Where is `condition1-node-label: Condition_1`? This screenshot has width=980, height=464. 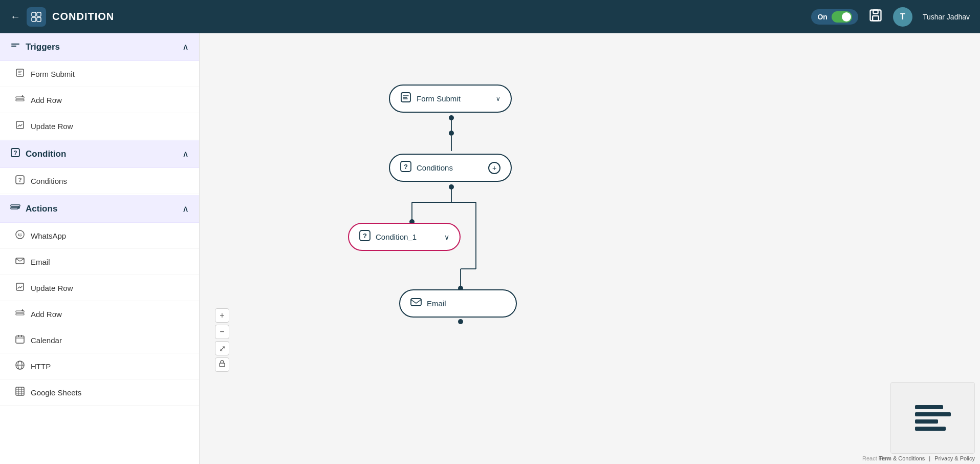
condition1-node-label: Condition_1 is located at coordinates (396, 237).